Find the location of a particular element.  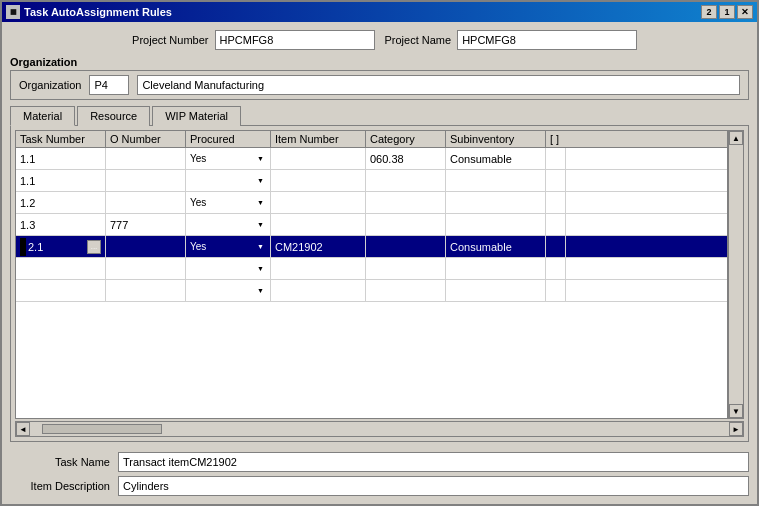

cell-item-5: CM21902 is located at coordinates (318, 246).